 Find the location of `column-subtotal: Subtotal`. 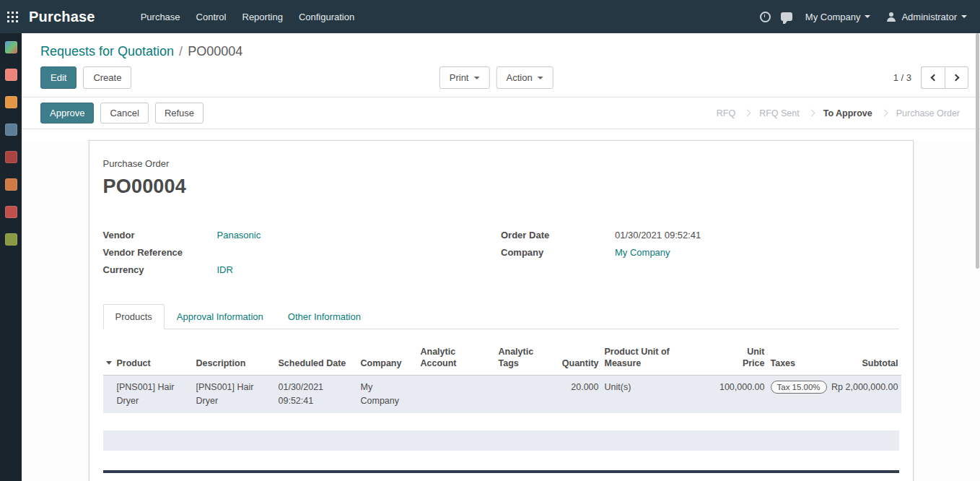

column-subtotal: Subtotal is located at coordinates (865, 360).